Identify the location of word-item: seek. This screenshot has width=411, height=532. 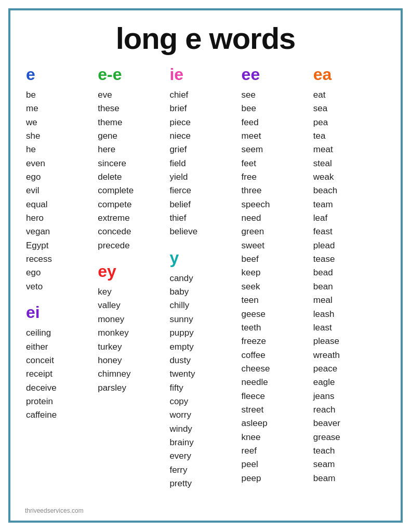
(251, 287).